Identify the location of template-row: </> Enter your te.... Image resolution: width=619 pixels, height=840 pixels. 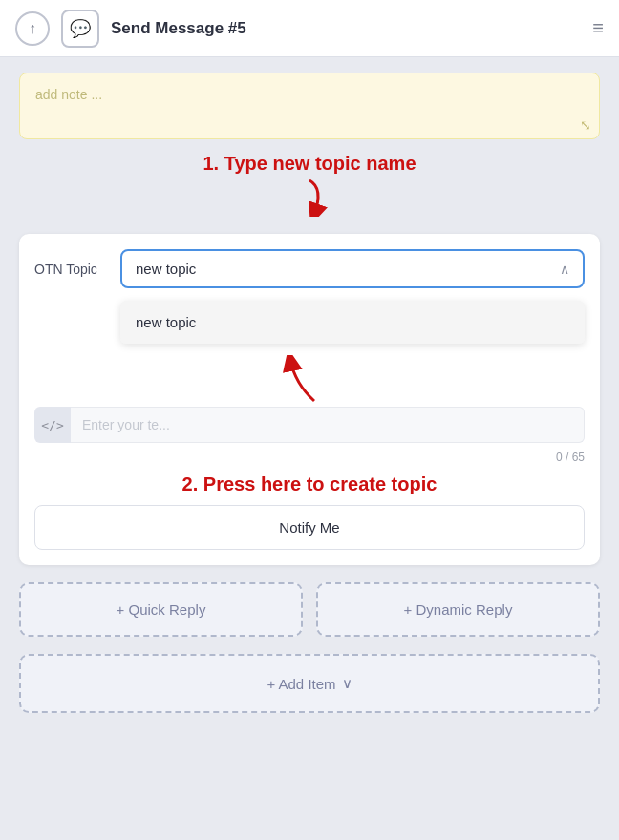
(310, 425).